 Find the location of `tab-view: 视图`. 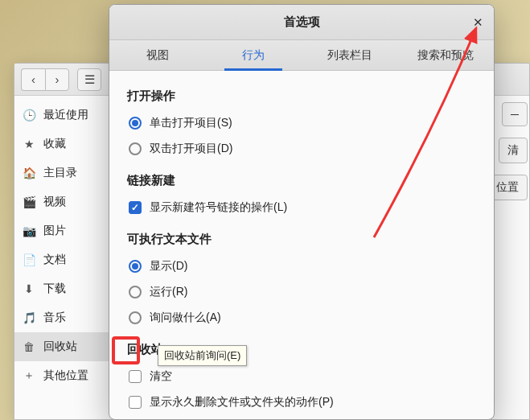

tab-view: 视图 is located at coordinates (158, 55).